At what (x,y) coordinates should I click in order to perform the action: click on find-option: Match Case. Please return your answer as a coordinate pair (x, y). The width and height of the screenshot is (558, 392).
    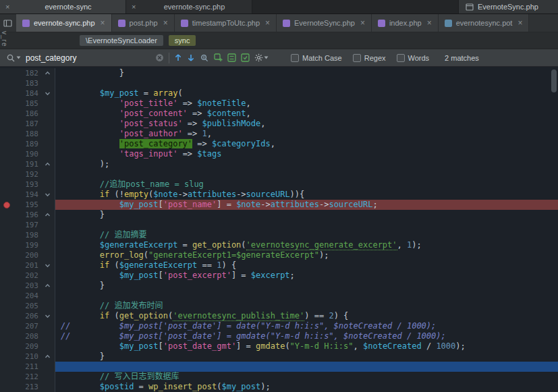
    Looking at the image, I should click on (316, 58).